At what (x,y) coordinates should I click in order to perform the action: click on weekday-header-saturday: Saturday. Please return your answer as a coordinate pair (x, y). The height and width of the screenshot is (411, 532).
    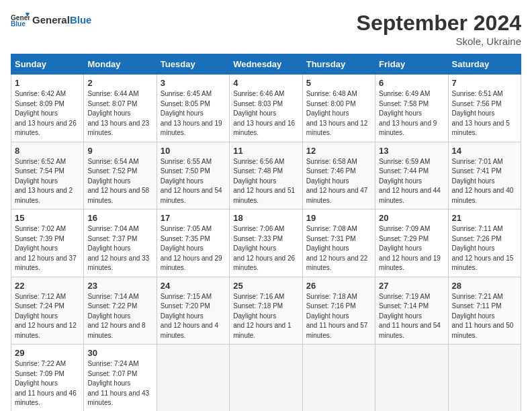
    Looking at the image, I should click on (484, 64).